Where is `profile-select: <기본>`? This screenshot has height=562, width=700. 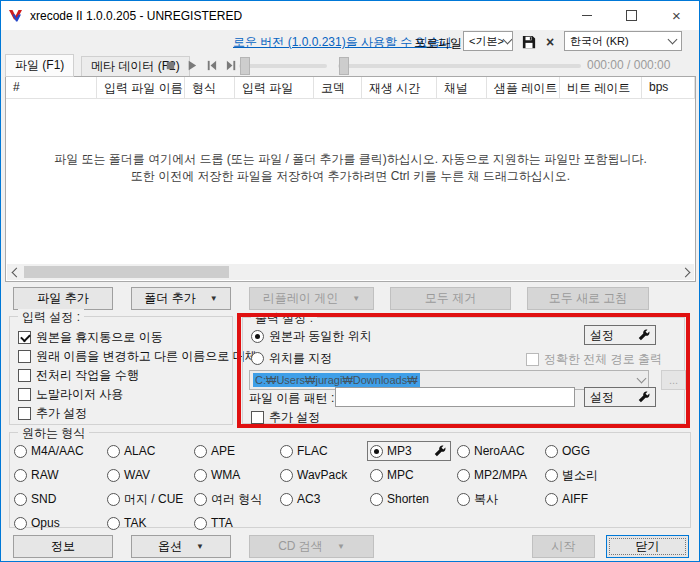 profile-select: <기본> is located at coordinates (488, 41).